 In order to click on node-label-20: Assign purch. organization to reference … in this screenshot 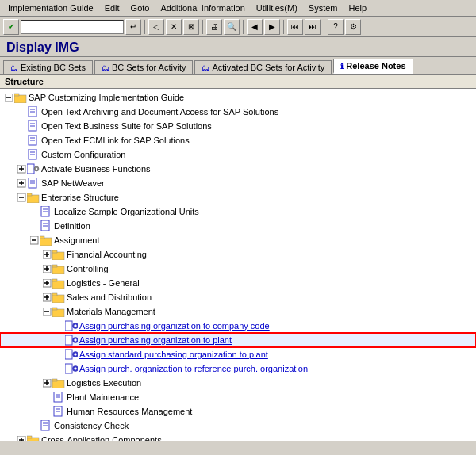, I will do `click(194, 369)`.